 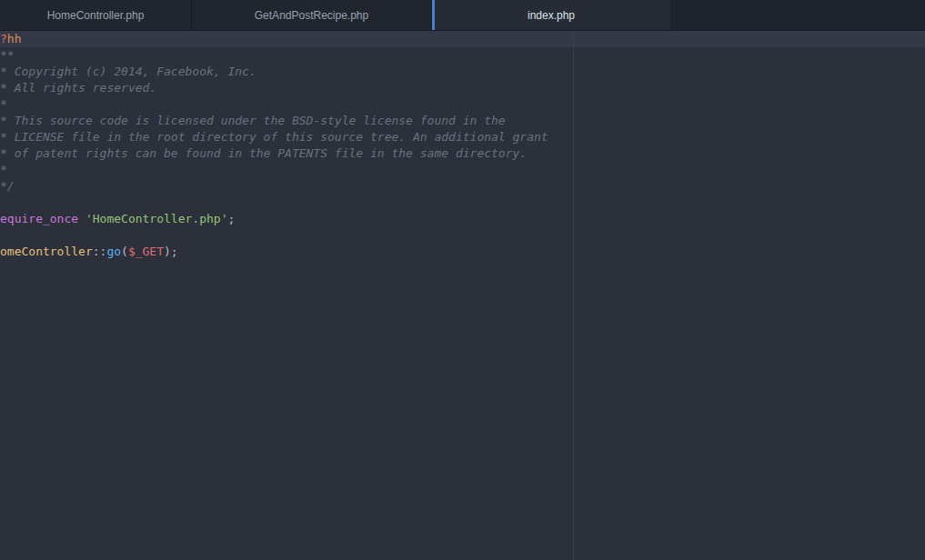 What do you see at coordinates (171, 251) in the screenshot?
I see `code-token: );` at bounding box center [171, 251].